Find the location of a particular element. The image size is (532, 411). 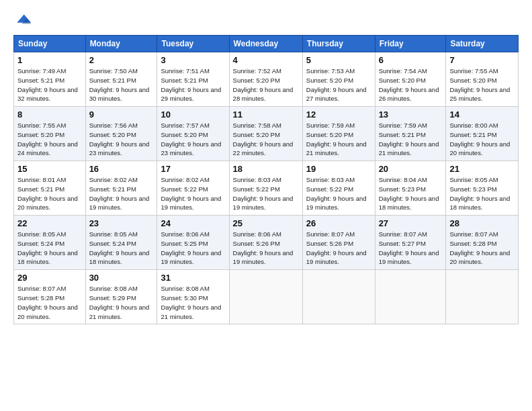

calendar-cell: 25Sunrise: 8:06 AMSunset: 5:26 PMDayligh… is located at coordinates (266, 243).